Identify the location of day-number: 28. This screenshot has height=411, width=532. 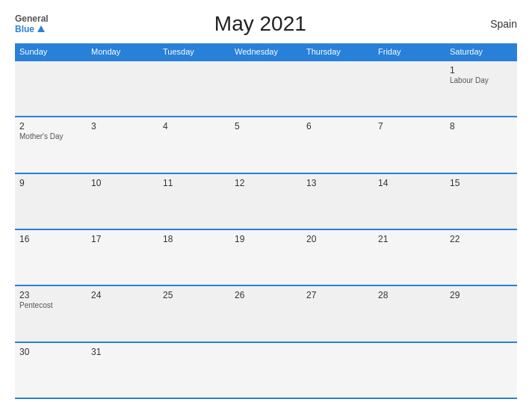
(409, 295).